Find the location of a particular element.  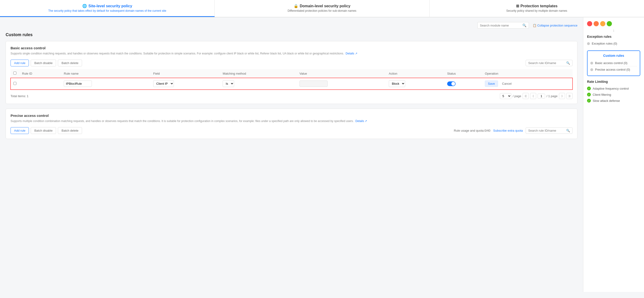

action-select: Block is located at coordinates (397, 84).